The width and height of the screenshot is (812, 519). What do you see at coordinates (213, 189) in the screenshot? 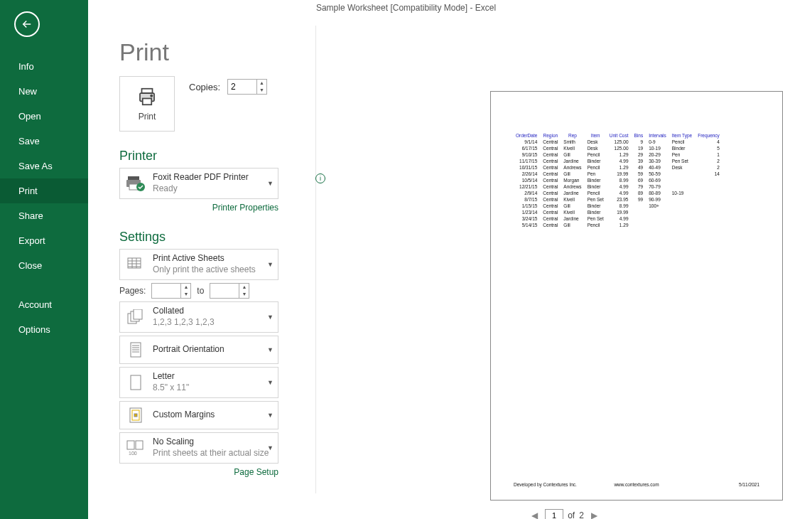
I see `printer-status: Ready` at bounding box center [213, 189].